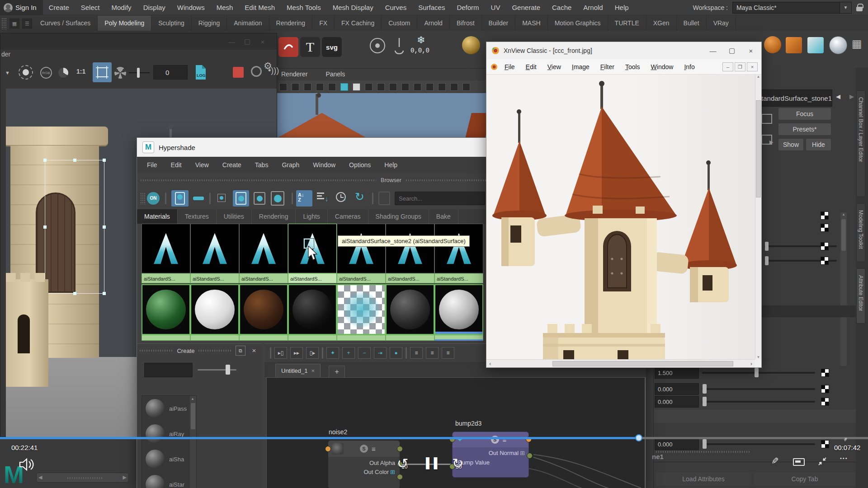 The width and height of the screenshot is (868, 488). What do you see at coordinates (291, 23) in the screenshot?
I see `shelf-tab-rendering: Rendering` at bounding box center [291, 23].